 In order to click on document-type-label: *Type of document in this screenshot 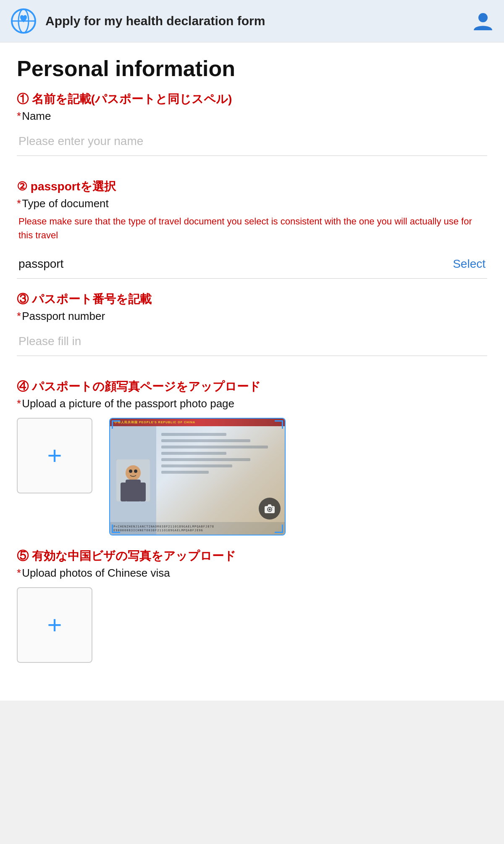, I will do `click(252, 203)`.